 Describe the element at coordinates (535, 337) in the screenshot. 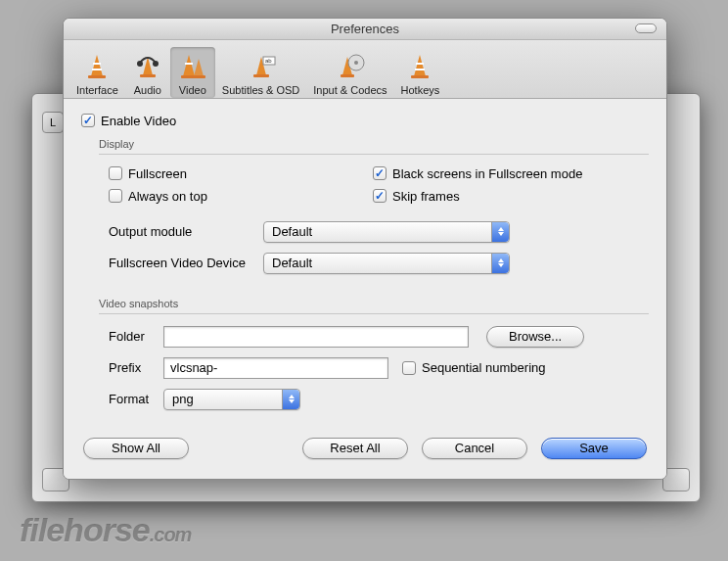

I see `browse-button: Browse...` at that location.